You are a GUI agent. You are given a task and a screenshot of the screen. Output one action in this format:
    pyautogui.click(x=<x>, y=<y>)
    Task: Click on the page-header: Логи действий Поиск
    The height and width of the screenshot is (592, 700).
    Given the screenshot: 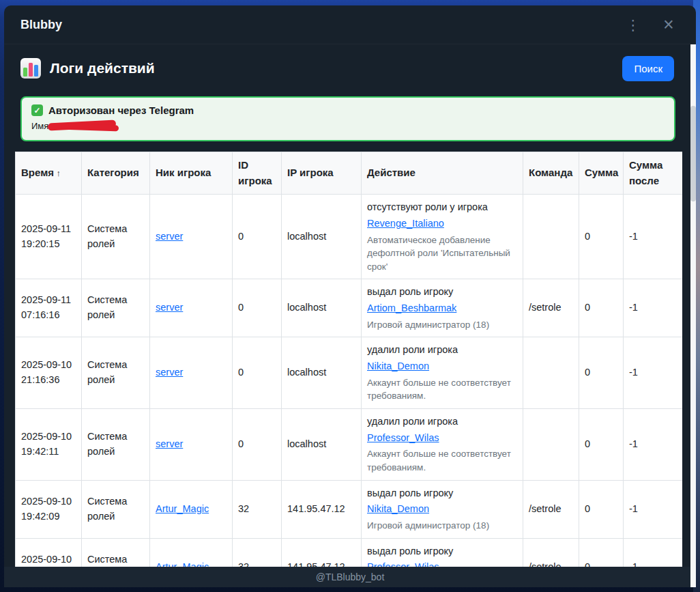 What is the action you would take?
    pyautogui.click(x=350, y=68)
    